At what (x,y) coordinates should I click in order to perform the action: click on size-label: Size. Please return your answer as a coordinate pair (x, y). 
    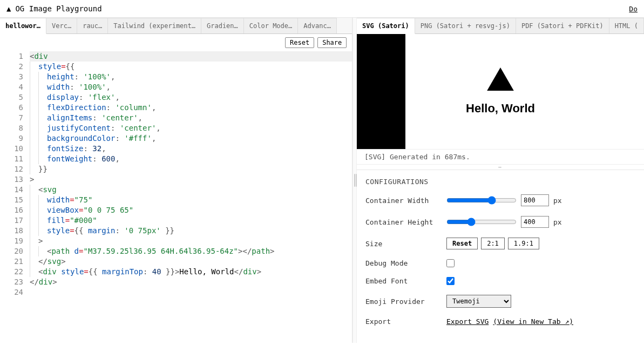
    Looking at the image, I should click on (406, 244).